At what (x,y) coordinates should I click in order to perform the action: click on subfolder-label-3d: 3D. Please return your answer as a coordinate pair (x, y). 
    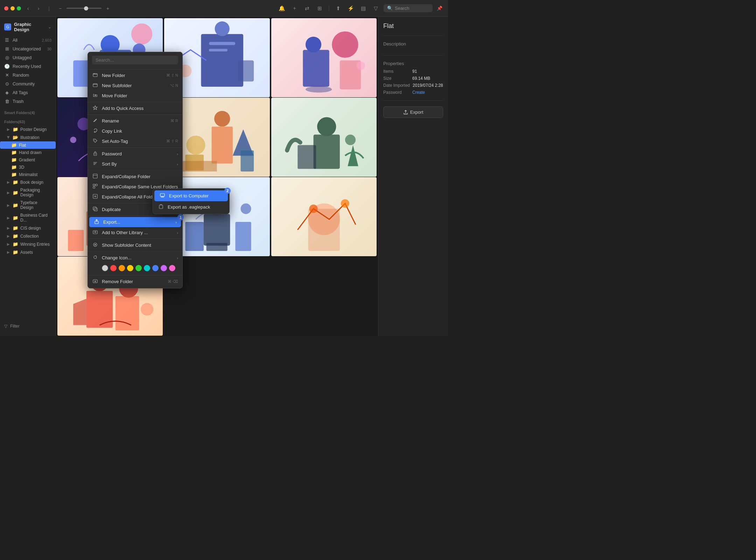
    Looking at the image, I should click on (22, 167).